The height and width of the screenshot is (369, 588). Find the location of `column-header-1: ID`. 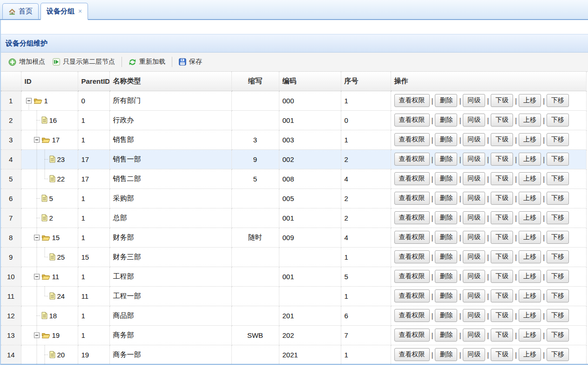

column-header-1: ID is located at coordinates (49, 81).